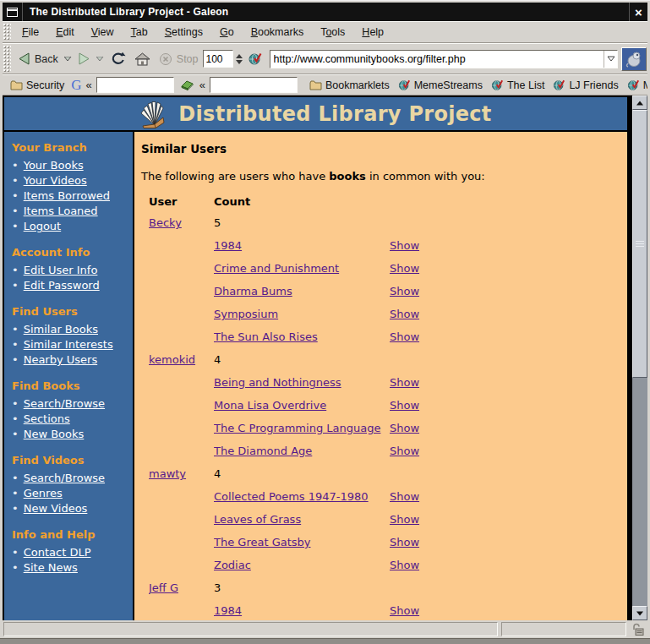 This screenshot has width=650, height=644. I want to click on menu-bookmarks: Bookmarks, so click(277, 32).